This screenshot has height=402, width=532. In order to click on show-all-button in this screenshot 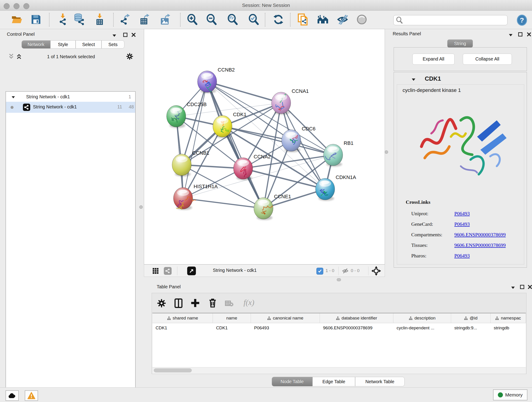, I will do `click(362, 19)`.